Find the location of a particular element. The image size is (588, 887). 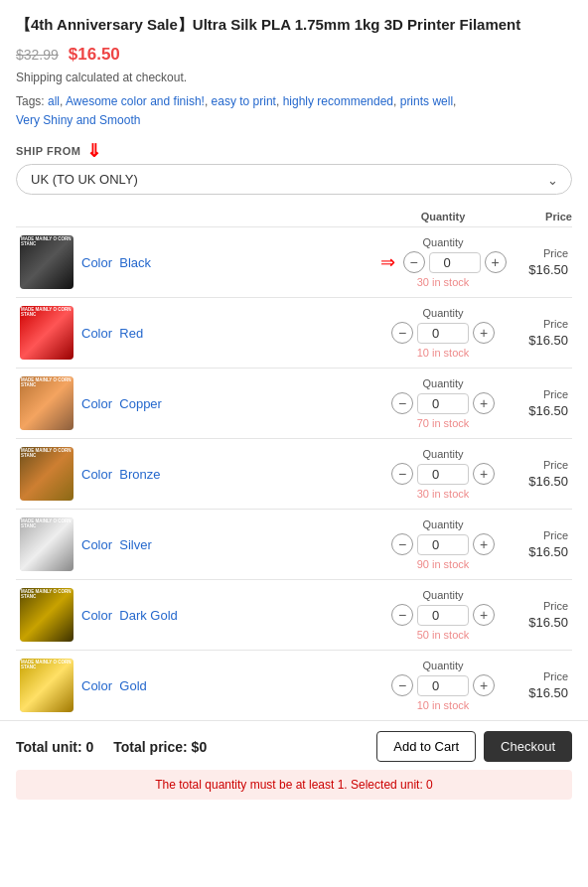

price-cell-3: Price $16.50 is located at coordinates (542, 403).